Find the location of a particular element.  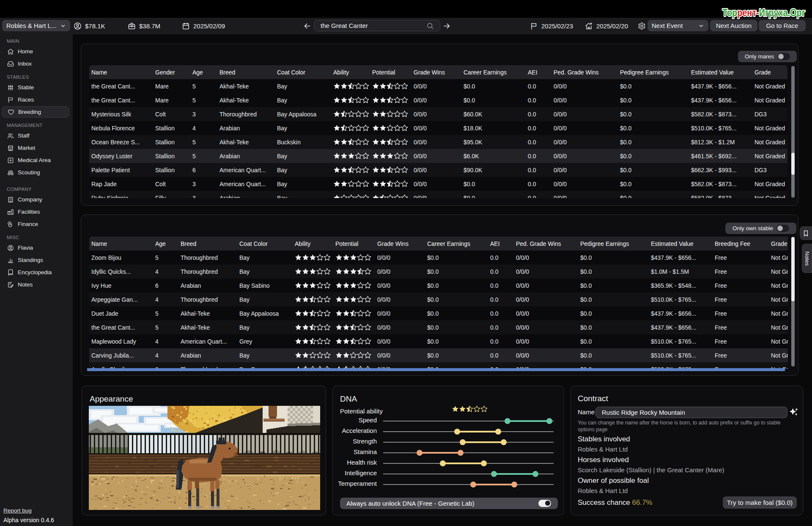

svg-text: Торрент-Игруха.Орг is located at coordinates (764, 13).